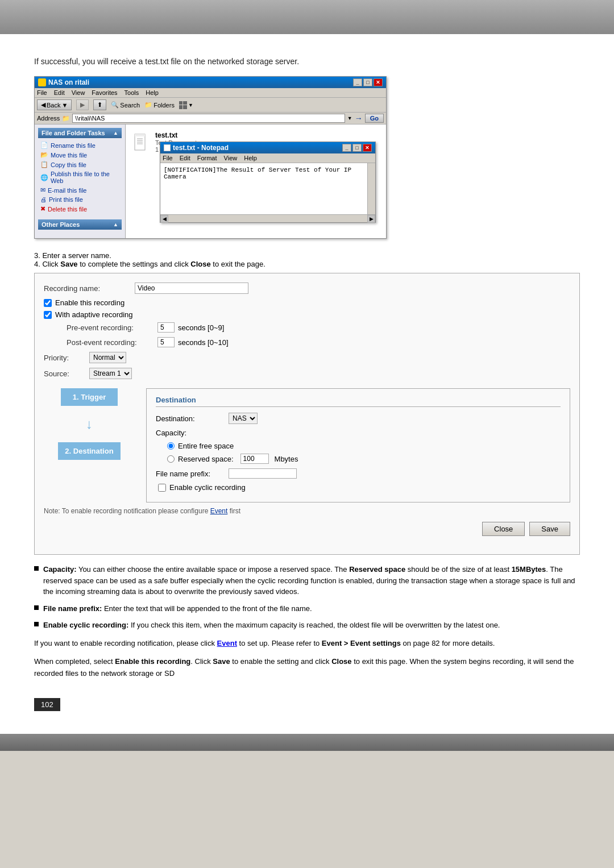  I want to click on event-link-2: Event, so click(227, 643).